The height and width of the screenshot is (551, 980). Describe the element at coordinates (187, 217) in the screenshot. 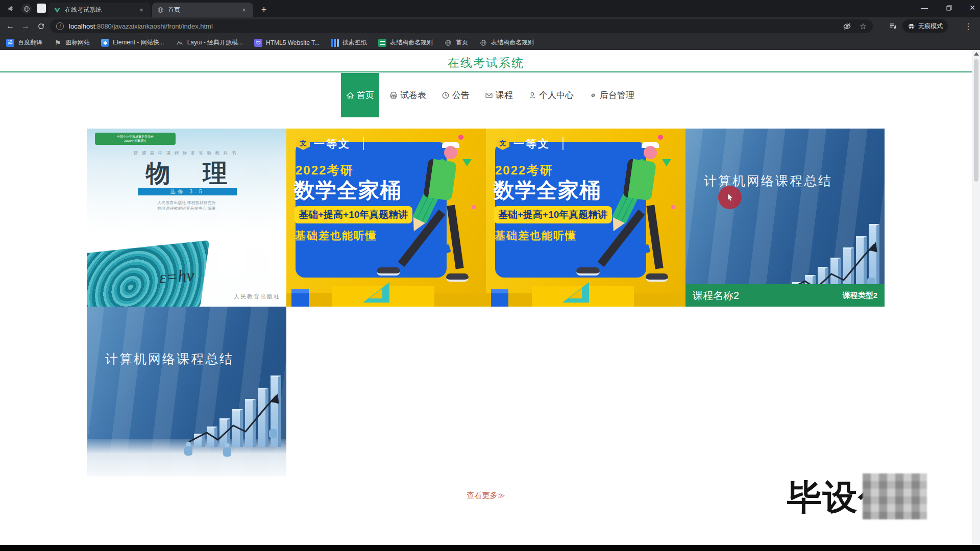

I see `course-card-physics: 全国中小学教材审定委员会 2005年初审通过 普通高中课程标准实验教科书 物 理…` at that location.